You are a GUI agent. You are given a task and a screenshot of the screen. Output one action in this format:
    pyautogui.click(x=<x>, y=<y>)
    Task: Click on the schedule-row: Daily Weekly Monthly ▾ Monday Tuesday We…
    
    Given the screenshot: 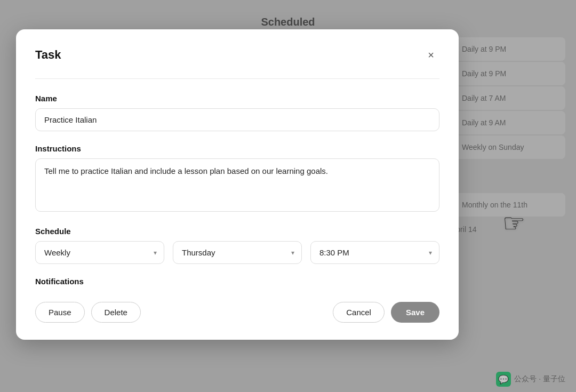 What is the action you would take?
    pyautogui.click(x=237, y=253)
    